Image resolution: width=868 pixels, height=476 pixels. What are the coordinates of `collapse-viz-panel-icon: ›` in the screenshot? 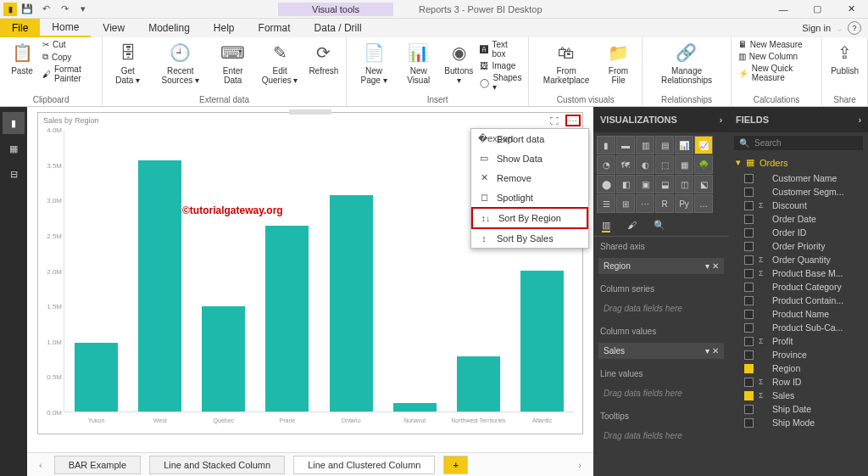 It's located at (721, 120).